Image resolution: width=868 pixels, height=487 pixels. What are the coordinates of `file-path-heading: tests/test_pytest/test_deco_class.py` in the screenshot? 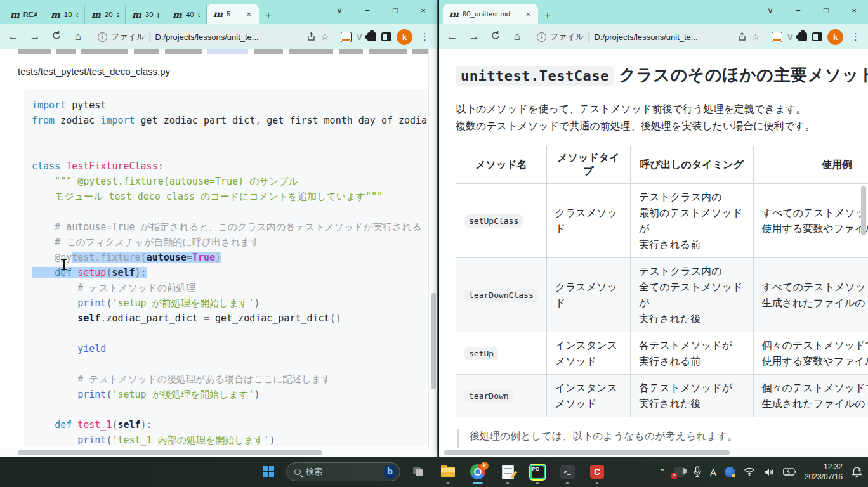 It's located at (94, 71).